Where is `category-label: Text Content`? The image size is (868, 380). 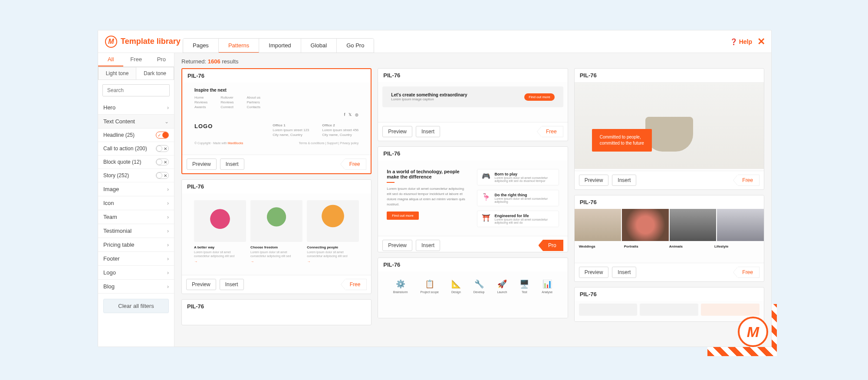 category-label: Text Content is located at coordinates (119, 122).